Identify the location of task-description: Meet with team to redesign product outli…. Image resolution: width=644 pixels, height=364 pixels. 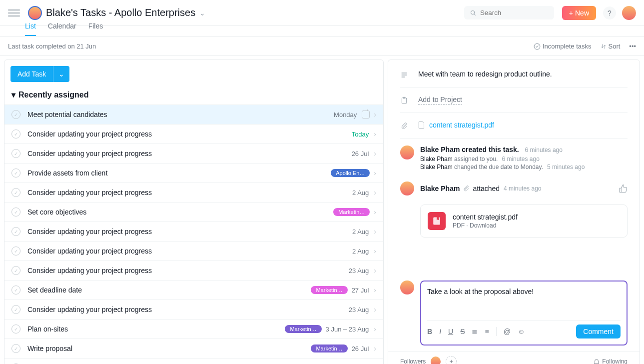
(485, 74).